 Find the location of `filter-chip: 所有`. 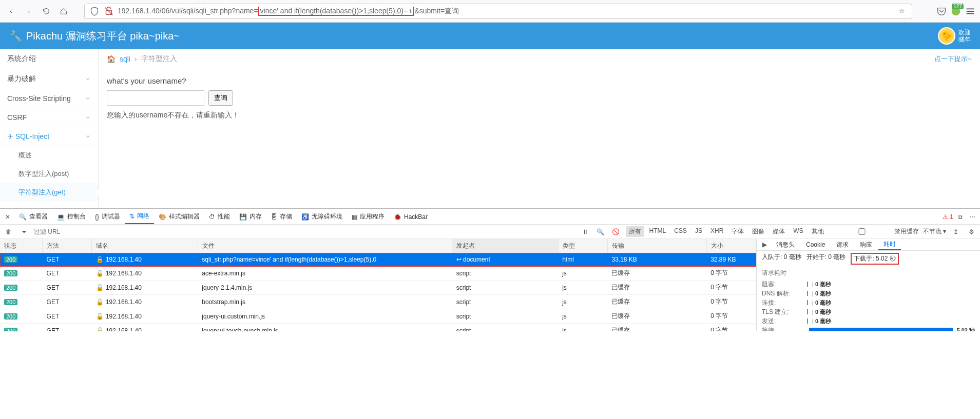

filter-chip: 所有 is located at coordinates (635, 232).